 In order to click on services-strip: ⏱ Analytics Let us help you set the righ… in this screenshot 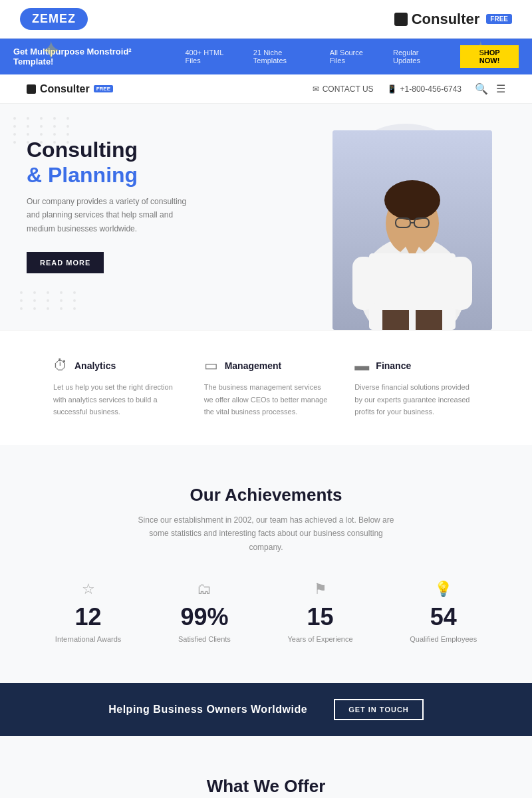, I will do `click(266, 387)`.